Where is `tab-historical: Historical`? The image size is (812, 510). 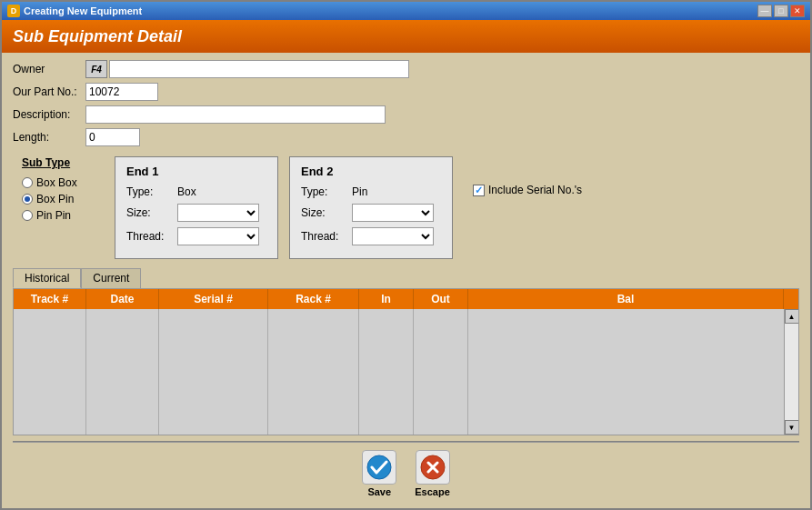 tab-historical: Historical is located at coordinates (47, 278).